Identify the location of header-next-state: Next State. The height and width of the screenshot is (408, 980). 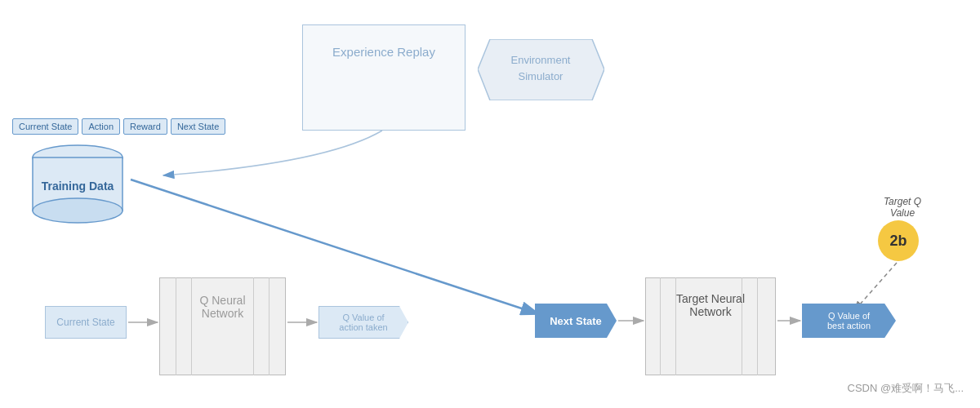
(198, 126).